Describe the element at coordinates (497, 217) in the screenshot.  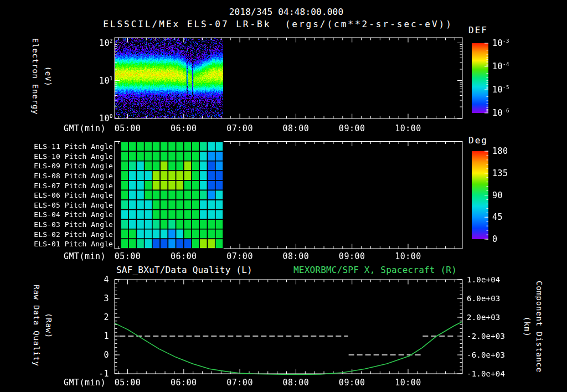
I see `deg-colorbar-tick-label: 45` at that location.